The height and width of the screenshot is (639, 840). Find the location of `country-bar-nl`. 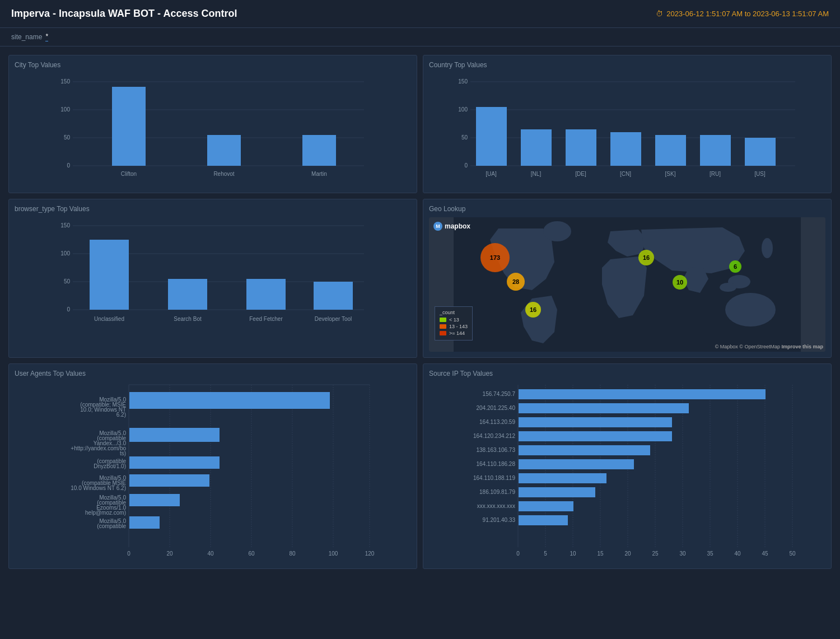

country-bar-nl is located at coordinates (536, 148).